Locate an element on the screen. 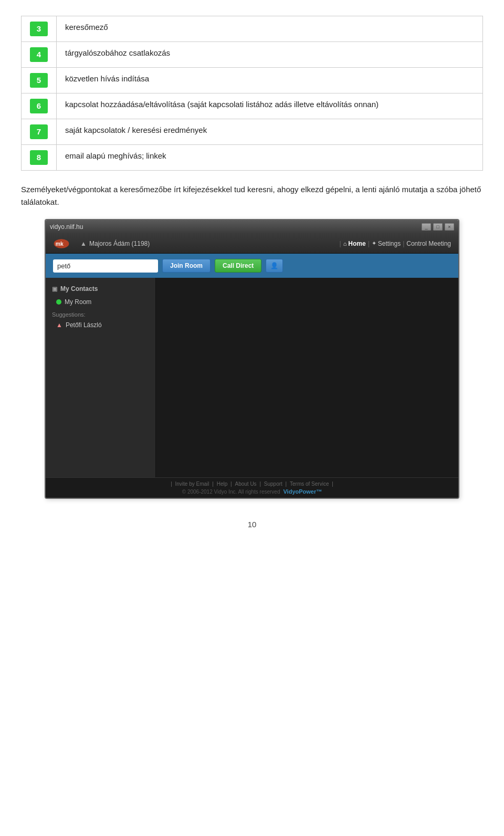 The height and width of the screenshot is (836, 504). footer-help-link: Help is located at coordinates (223, 484).